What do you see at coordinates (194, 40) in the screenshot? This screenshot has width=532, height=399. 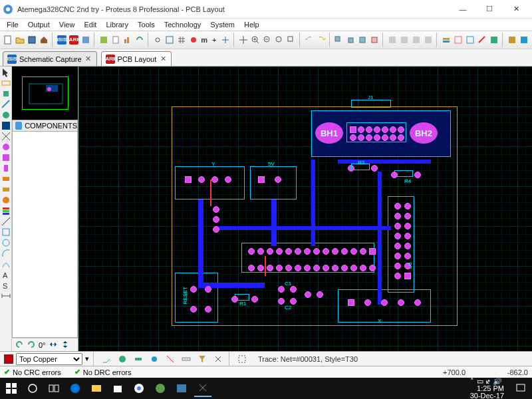 I see `origin-icon` at bounding box center [194, 40].